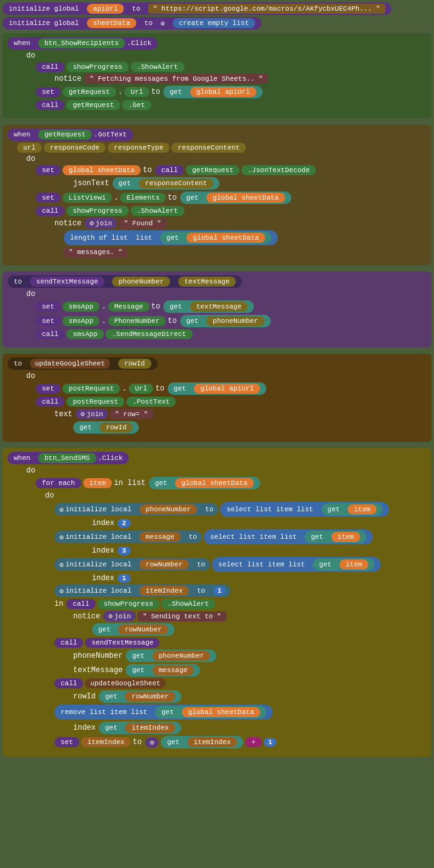 The width and height of the screenshot is (434, 868). I want to click on index-r-kw: index, so click(84, 728).